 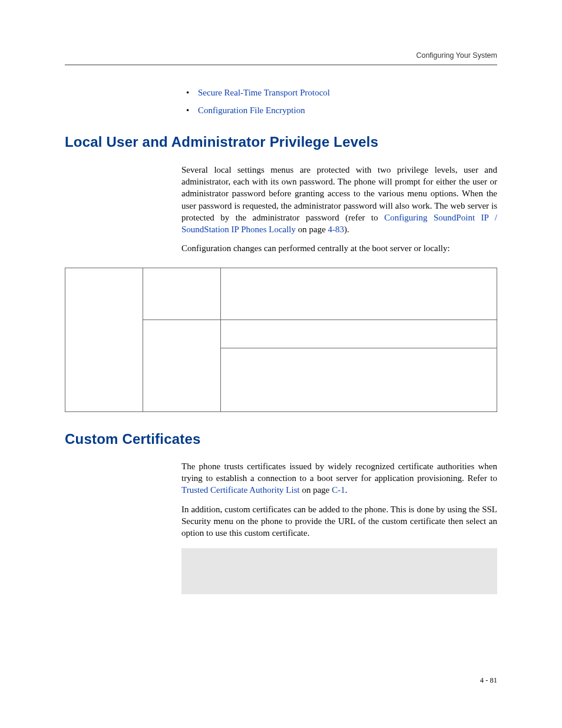 I want to click on text-run: The phone trusts certificates issued by …, so click(x=339, y=472).